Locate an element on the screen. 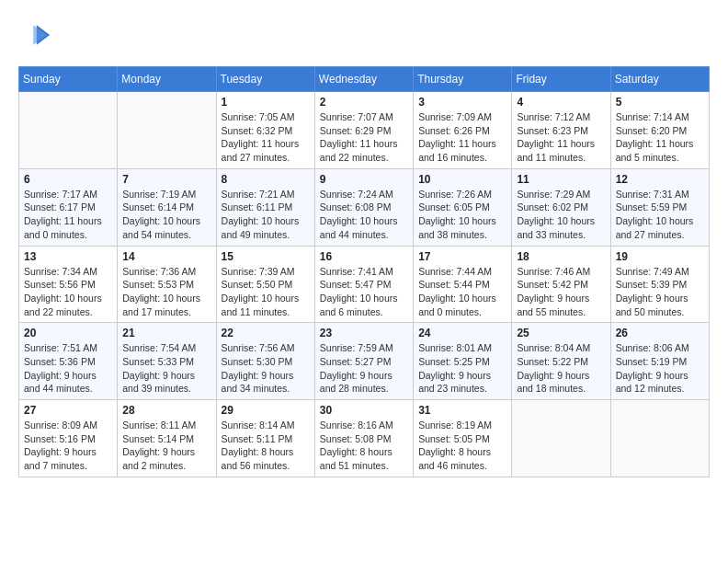 The image size is (728, 563). day-number: 27 is located at coordinates (68, 410).